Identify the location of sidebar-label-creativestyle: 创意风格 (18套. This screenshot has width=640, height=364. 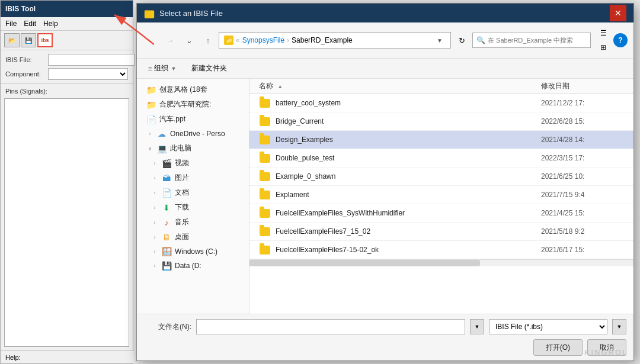
(184, 90).